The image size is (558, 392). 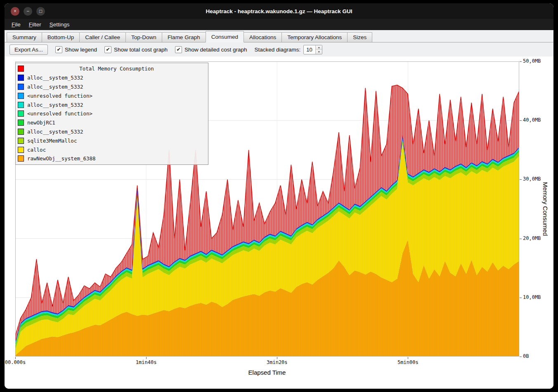 What do you see at coordinates (319, 47) in the screenshot?
I see `spinbox-up-button: ▴` at bounding box center [319, 47].